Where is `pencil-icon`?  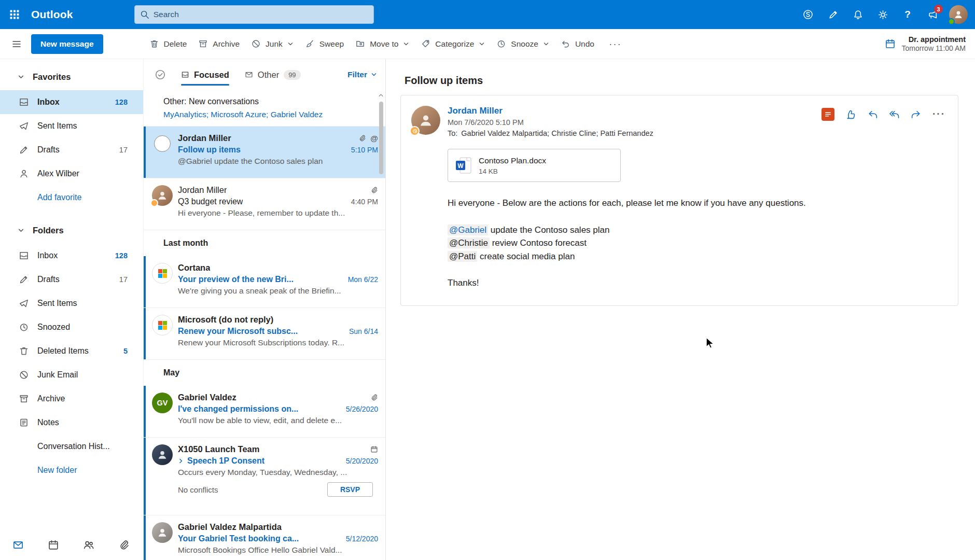
pencil-icon is located at coordinates (24, 279).